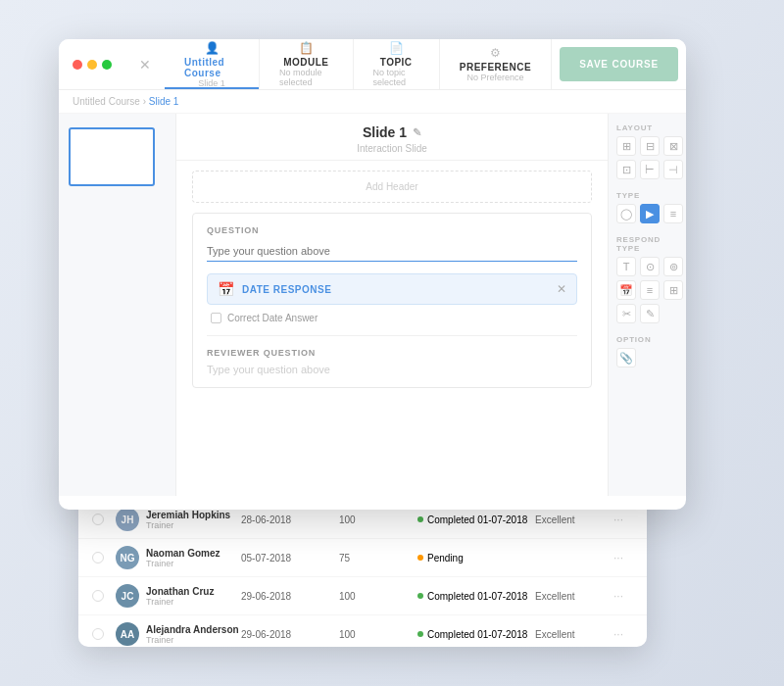 Image resolution: width=784 pixels, height=686 pixels. What do you see at coordinates (496, 65) in the screenshot?
I see `tab-preference: ⚙ PREFERENCE No Preference` at bounding box center [496, 65].